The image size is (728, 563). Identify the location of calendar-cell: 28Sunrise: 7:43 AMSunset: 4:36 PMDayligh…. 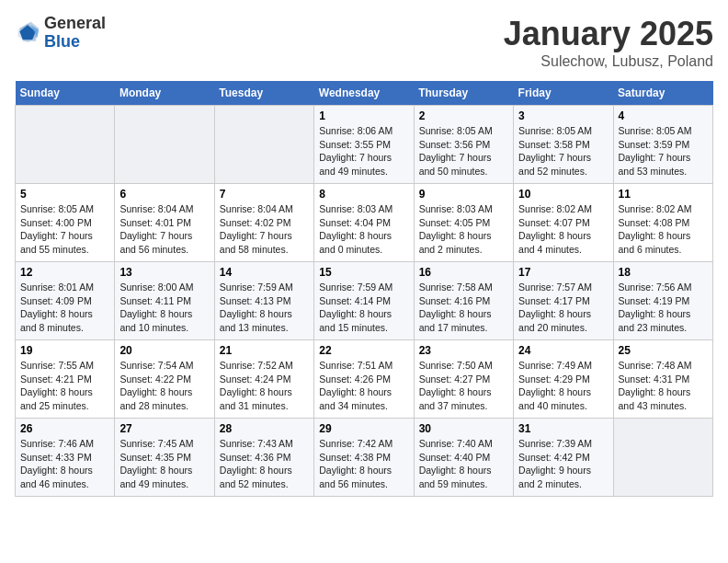
(264, 458).